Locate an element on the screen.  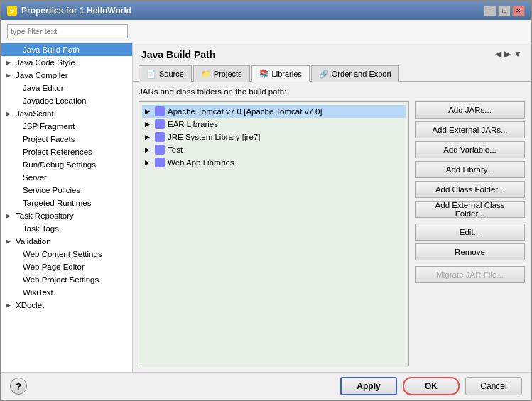
sidebar-item-label: Javadoc Location is located at coordinates (55, 101).